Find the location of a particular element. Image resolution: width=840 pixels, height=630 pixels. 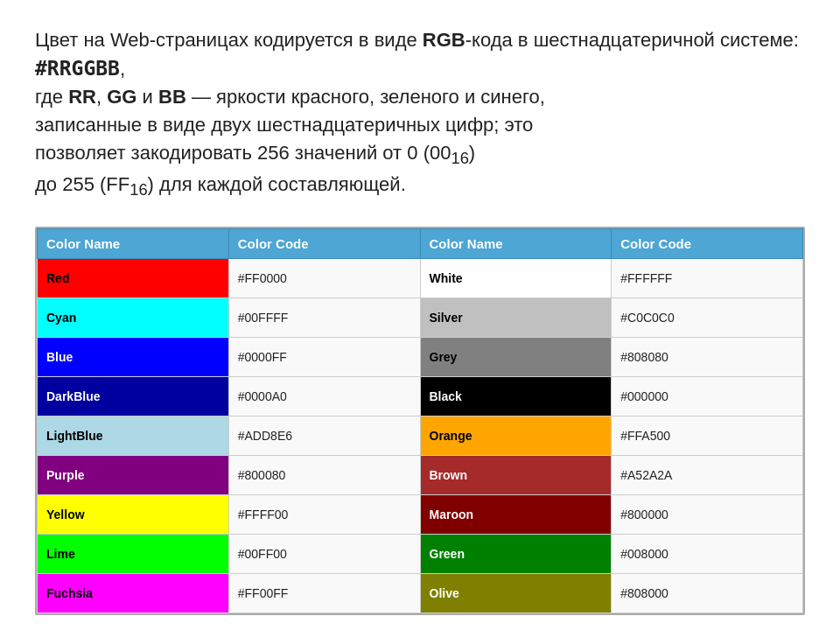

right-color-name: Maroon is located at coordinates (516, 514).